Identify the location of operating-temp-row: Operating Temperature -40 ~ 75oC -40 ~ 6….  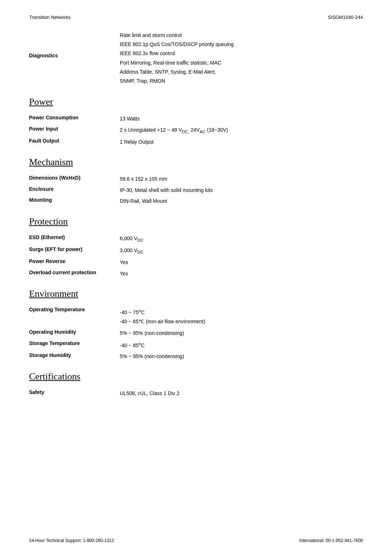
(196, 316).